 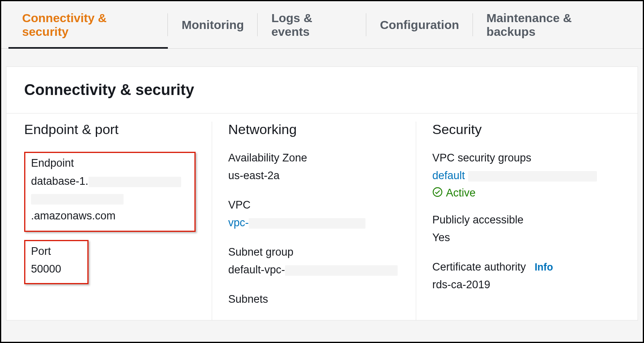 I want to click on tab-label: Monitoring, so click(x=213, y=25).